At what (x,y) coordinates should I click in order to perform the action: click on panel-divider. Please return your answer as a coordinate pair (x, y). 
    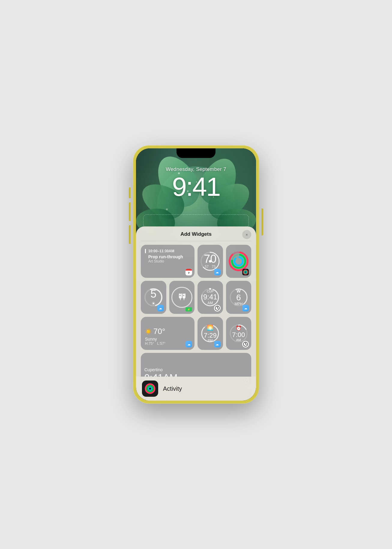
    Looking at the image, I should click on (196, 241).